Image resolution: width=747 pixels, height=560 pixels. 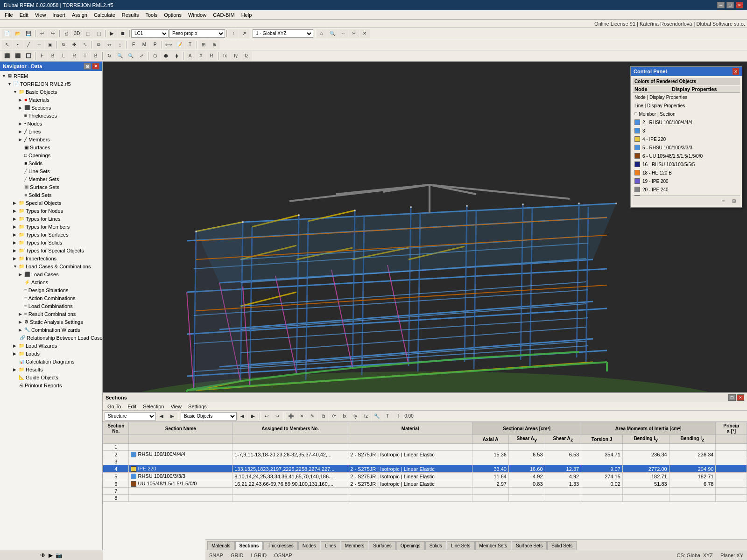 I want to click on nav-types-solids: ▶ 📁 Types for Solids, so click(x=51, y=243).